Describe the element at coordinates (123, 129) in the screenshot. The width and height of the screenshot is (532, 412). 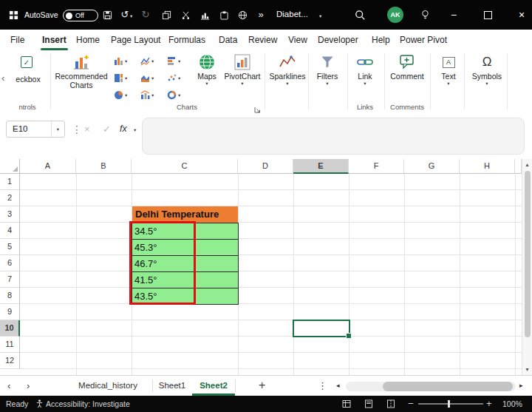
I see `insert-function-icon: fx` at that location.